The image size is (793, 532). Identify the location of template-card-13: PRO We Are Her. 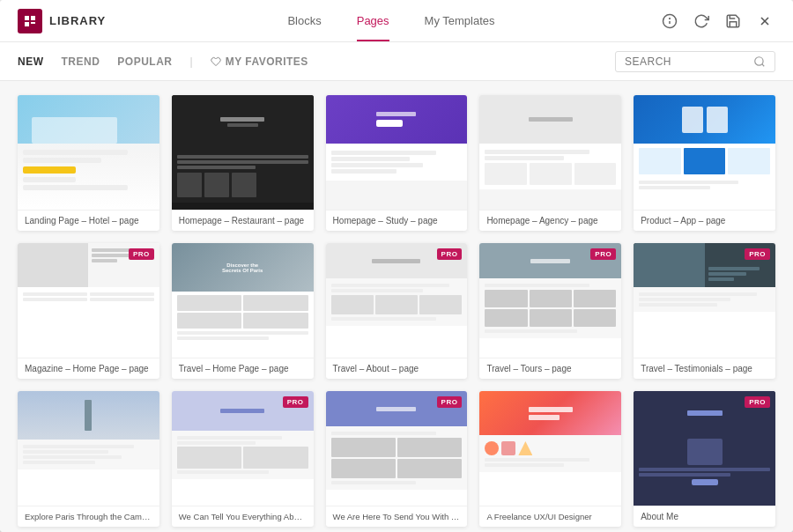
(396, 459).